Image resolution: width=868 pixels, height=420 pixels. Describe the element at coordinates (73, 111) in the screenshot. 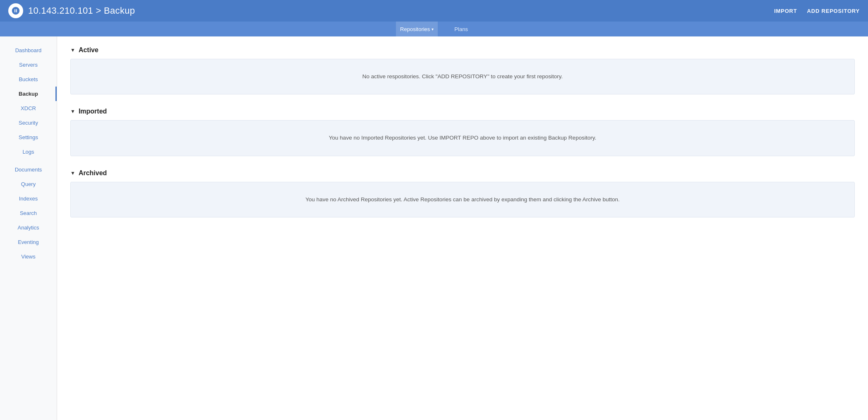

I see `imported-collapse-icon: ▼` at that location.